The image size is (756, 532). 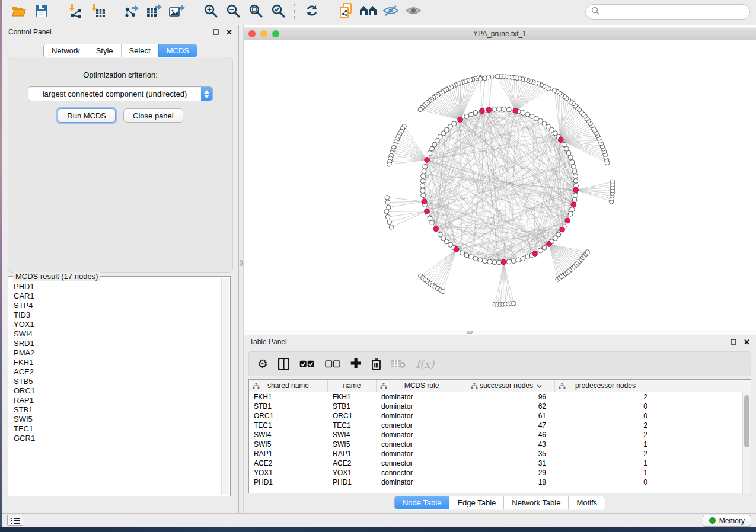 I want to click on zoom-in-button, so click(x=210, y=12).